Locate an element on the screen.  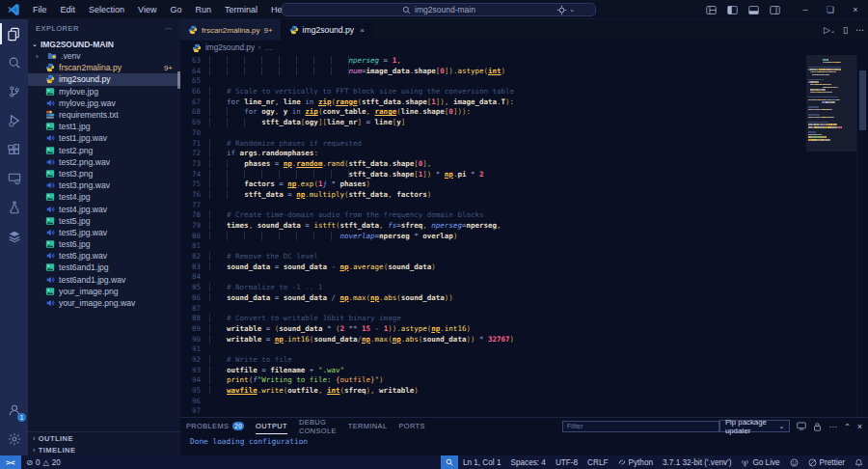
open-output-in-editor-icon is located at coordinates (801, 427).